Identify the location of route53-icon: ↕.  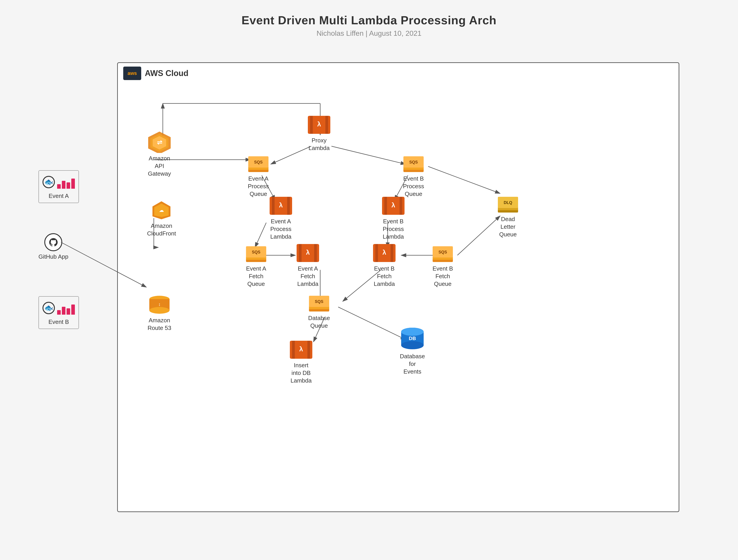
(159, 305).